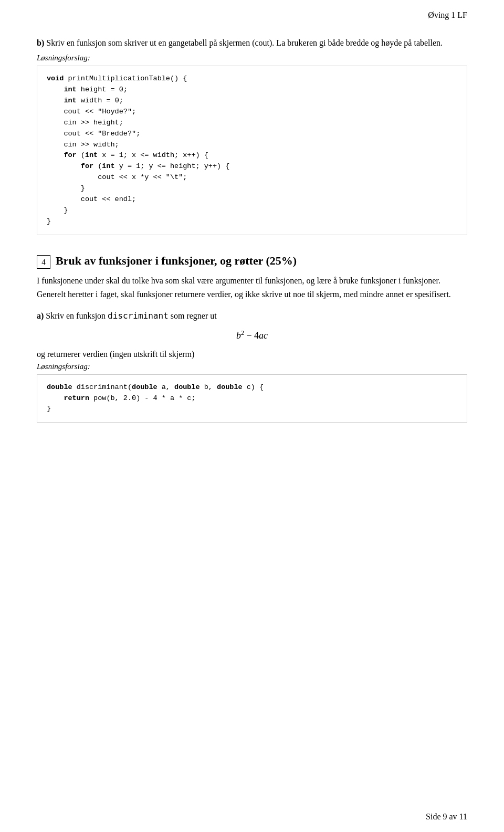 This screenshot has width=504, height=832. What do you see at coordinates (252, 335) in the screenshot?
I see `math-formula: b2 − 4ac` at bounding box center [252, 335].